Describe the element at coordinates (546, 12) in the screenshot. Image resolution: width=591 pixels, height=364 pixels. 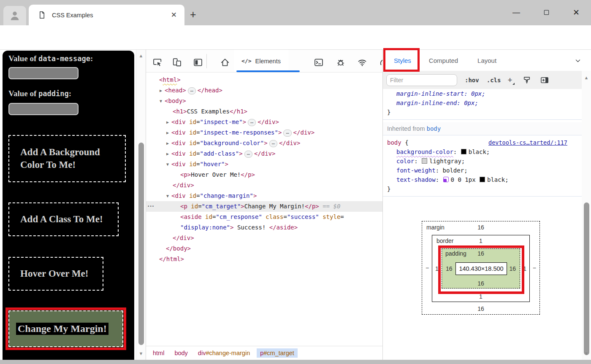
I see `window-maximize-button` at that location.